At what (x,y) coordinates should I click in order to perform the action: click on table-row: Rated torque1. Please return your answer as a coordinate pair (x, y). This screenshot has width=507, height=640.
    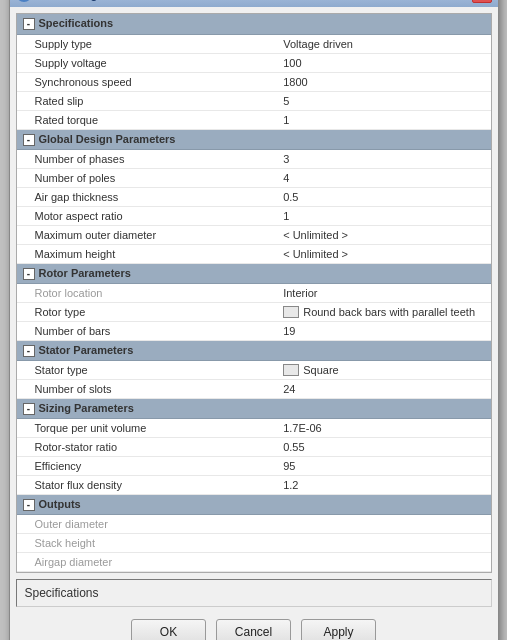
    Looking at the image, I should click on (254, 120).